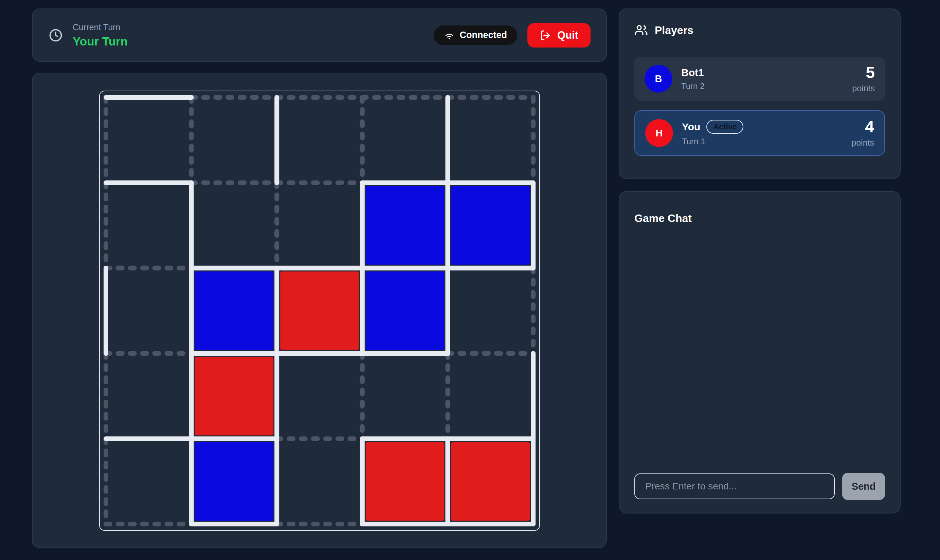 The height and width of the screenshot is (560, 940). What do you see at coordinates (483, 35) in the screenshot?
I see `connection-status-label: Connected` at bounding box center [483, 35].